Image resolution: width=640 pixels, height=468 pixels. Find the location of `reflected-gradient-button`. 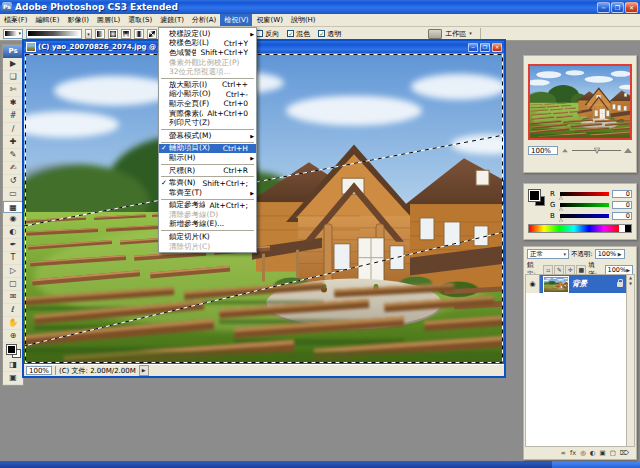

reflected-gradient-button is located at coordinates (139, 34).